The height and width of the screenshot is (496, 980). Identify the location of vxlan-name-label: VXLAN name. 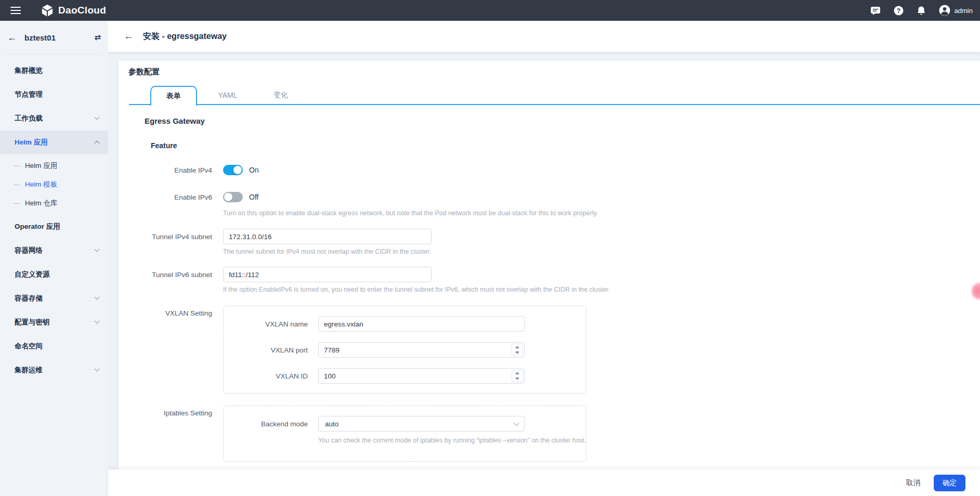
(266, 324).